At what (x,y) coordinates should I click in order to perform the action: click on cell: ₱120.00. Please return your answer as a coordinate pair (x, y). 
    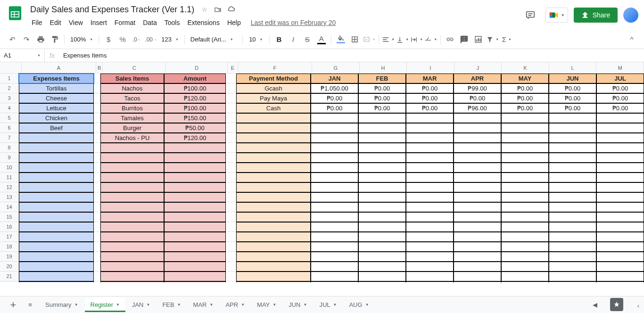
    Looking at the image, I should click on (195, 138).